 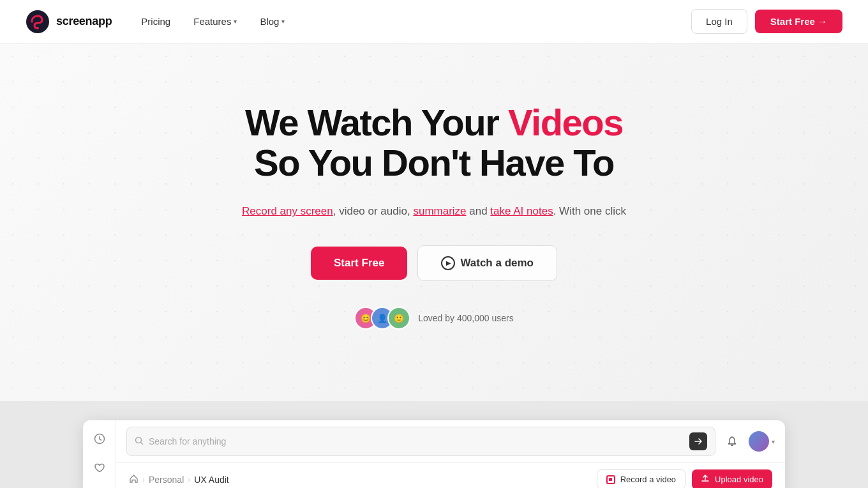 I want to click on hero-title-videos: Videos, so click(x=565, y=123).